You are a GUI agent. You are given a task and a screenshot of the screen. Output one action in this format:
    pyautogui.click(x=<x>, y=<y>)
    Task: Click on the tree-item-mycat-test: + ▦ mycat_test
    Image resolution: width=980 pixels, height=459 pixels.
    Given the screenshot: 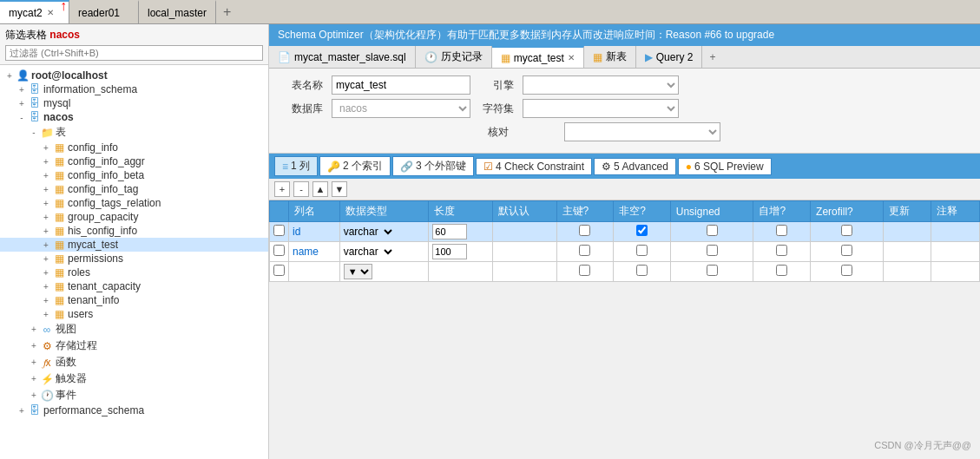 What is the action you would take?
    pyautogui.click(x=134, y=245)
    